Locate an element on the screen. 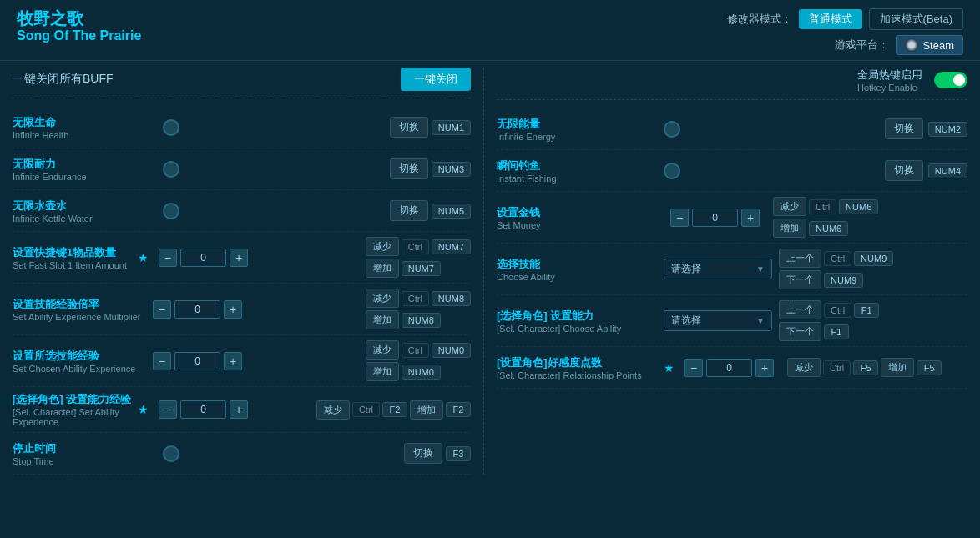 This screenshot has height=538, width=980. increase-label-money: 增加 is located at coordinates (790, 229).